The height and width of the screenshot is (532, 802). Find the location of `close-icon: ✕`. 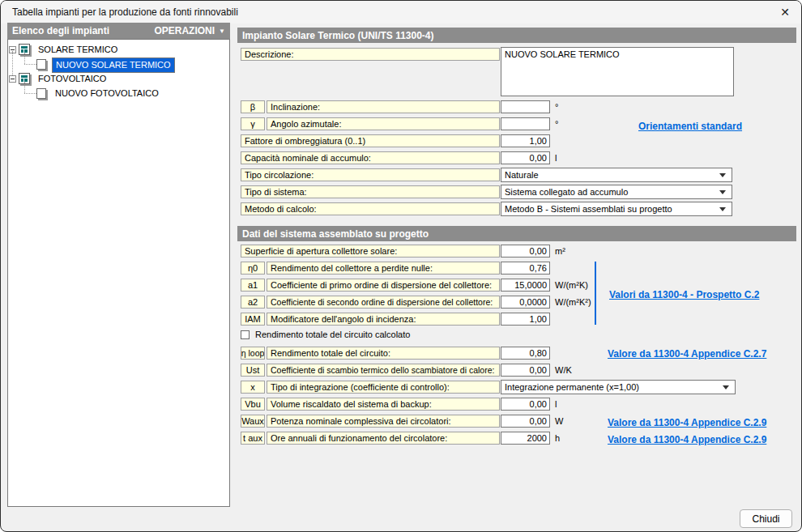

close-icon: ✕ is located at coordinates (785, 12).